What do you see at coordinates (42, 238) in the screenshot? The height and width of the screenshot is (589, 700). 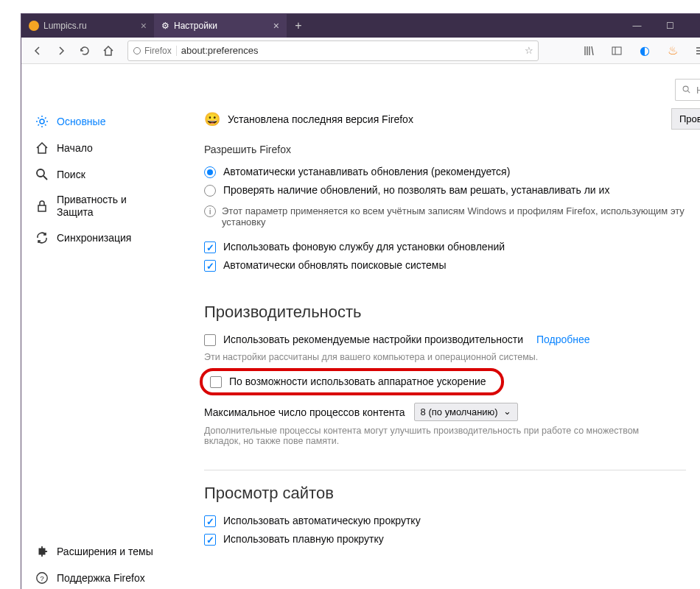 I see `sync-icon` at bounding box center [42, 238].